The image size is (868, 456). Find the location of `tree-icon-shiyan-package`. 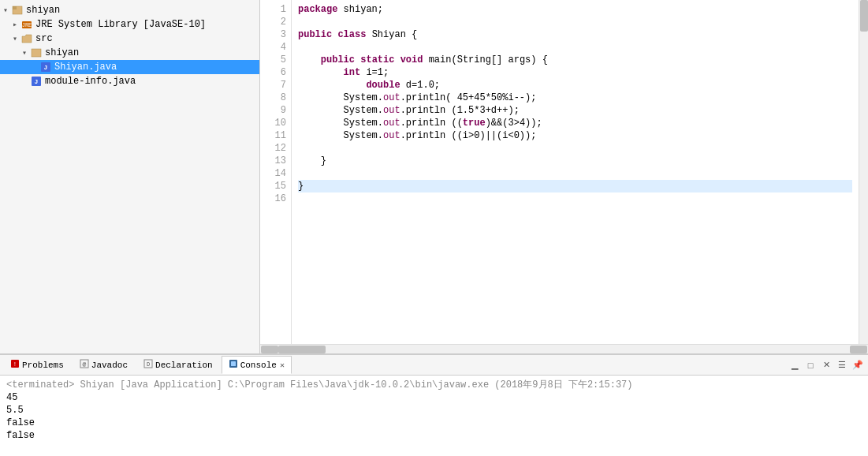

tree-icon-shiyan-package is located at coordinates (36, 53).